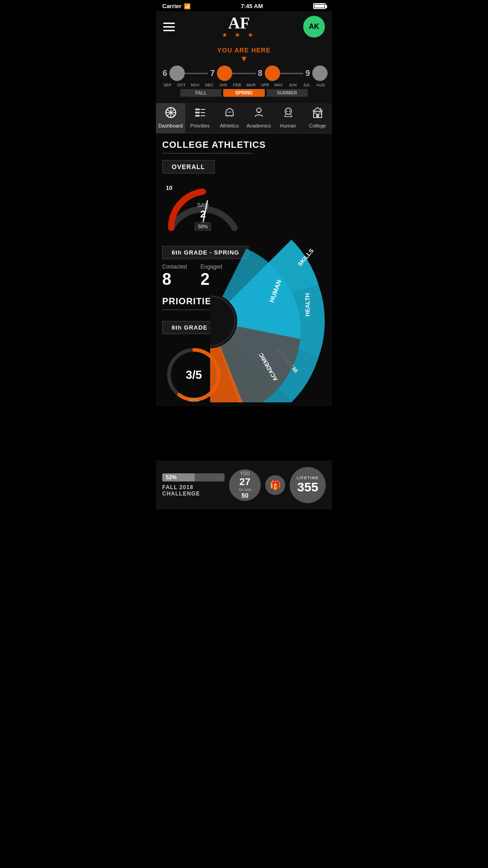 This screenshot has width=488, height=868. Describe the element at coordinates (187, 6) in the screenshot. I see `wifi-icon: 📶` at that location.